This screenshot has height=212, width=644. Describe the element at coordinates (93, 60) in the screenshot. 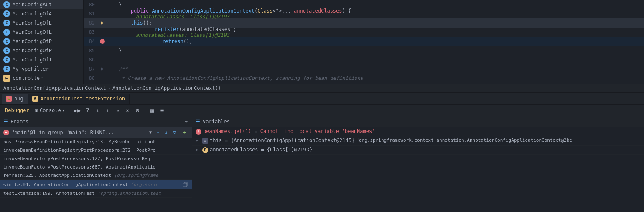

I see `line-num-86: 86` at that location.